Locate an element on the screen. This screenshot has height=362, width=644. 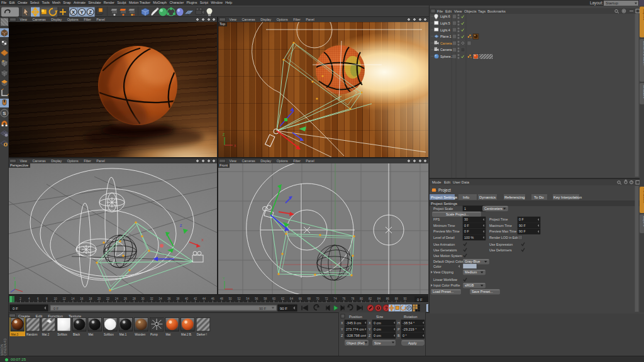
svg-text: Centimeters is located at coordinates (493, 209).